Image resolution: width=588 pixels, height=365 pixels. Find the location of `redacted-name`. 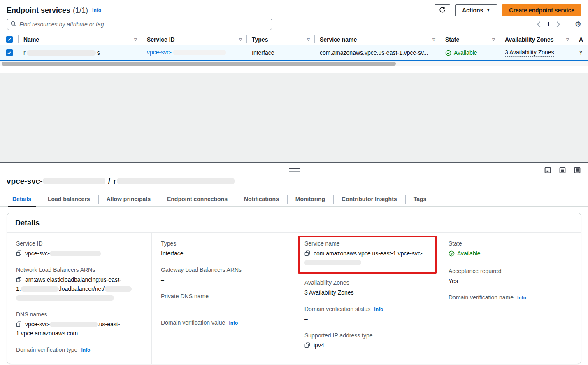

redacted-name is located at coordinates (61, 53).